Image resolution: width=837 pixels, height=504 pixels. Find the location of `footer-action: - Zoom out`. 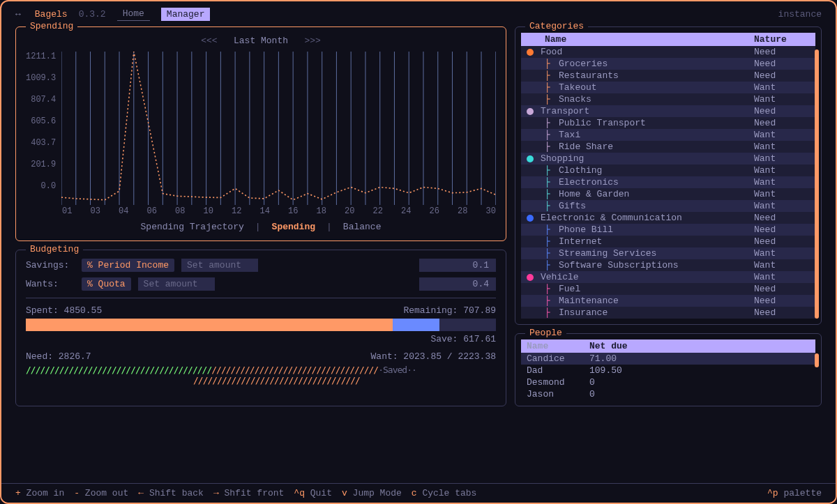

footer-action: - Zoom out is located at coordinates (101, 494).